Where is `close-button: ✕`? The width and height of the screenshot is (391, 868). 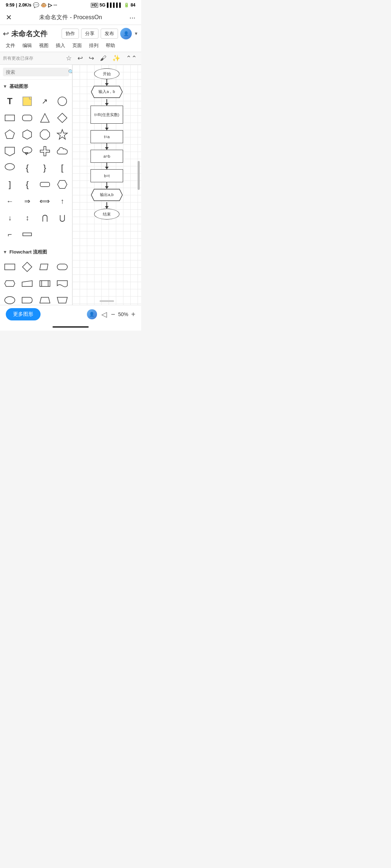
close-button: ✕ is located at coordinates (9, 17).